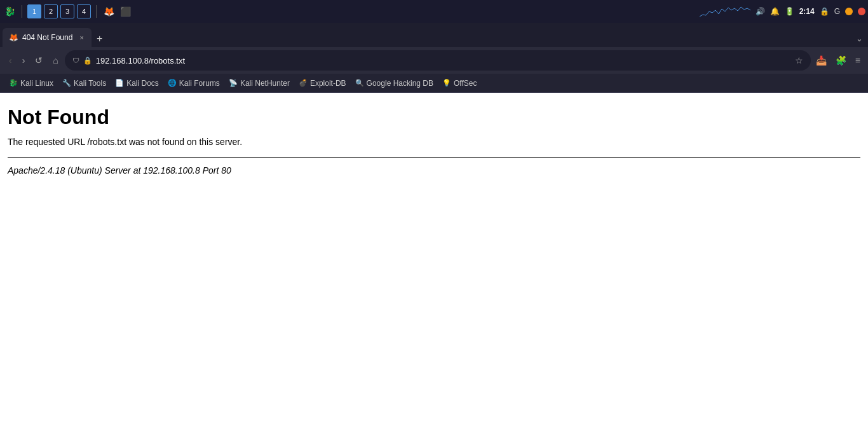 This screenshot has width=868, height=442. What do you see at coordinates (760, 11) in the screenshot?
I see `volume-icon: 🔊` at bounding box center [760, 11].